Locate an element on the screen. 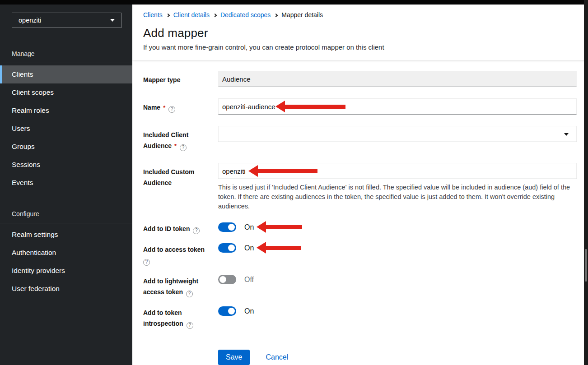 This screenshot has width=588, height=365. add-to-access-token-control: On is located at coordinates (397, 254).